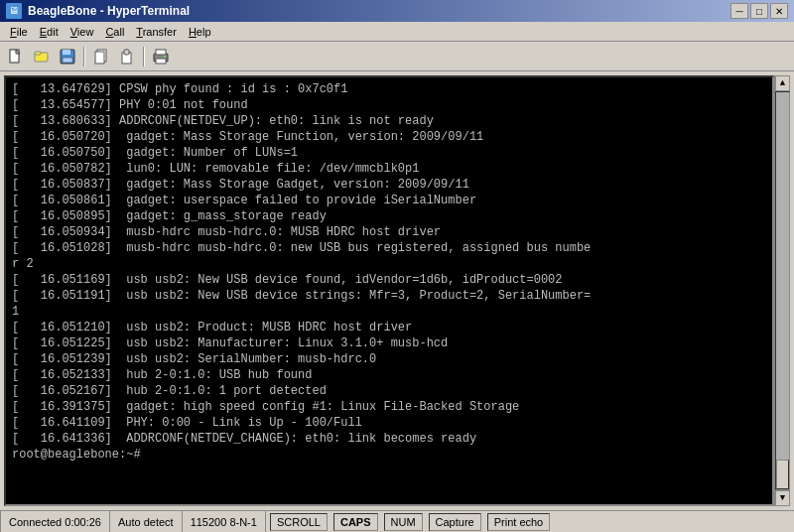 Image resolution: width=794 pixels, height=532 pixels. Describe the element at coordinates (50, 32) in the screenshot. I see `menu-edit: Edit` at that location.